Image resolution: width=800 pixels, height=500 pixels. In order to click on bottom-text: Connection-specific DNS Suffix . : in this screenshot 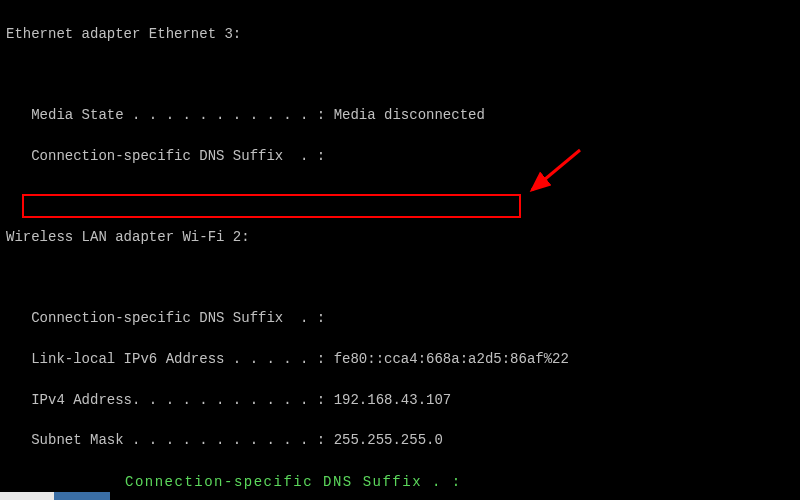, I will do `click(294, 482)`.